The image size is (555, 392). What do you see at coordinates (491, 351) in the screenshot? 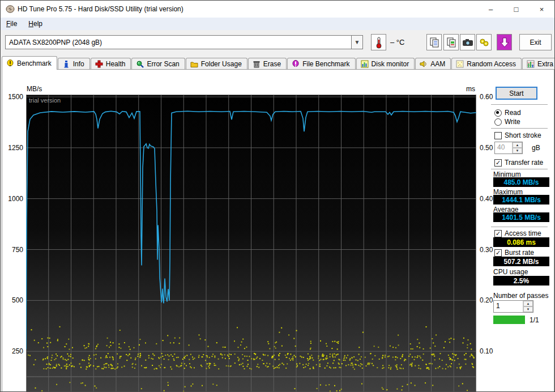
I see `right-axis-tick: 0.10` at bounding box center [491, 351].